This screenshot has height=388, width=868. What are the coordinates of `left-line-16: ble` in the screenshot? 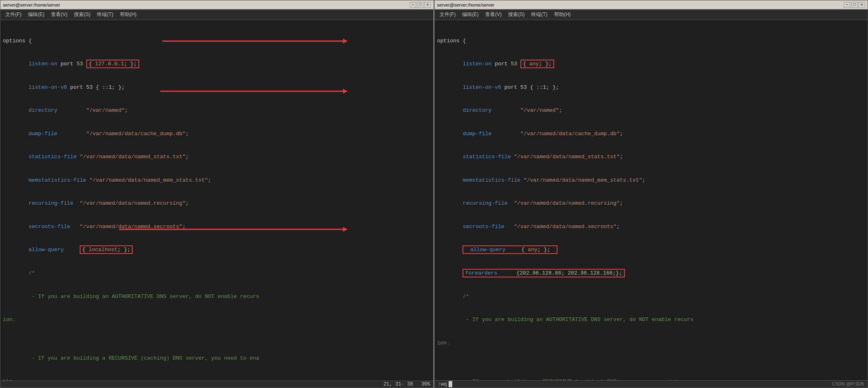 It's located at (217, 379).